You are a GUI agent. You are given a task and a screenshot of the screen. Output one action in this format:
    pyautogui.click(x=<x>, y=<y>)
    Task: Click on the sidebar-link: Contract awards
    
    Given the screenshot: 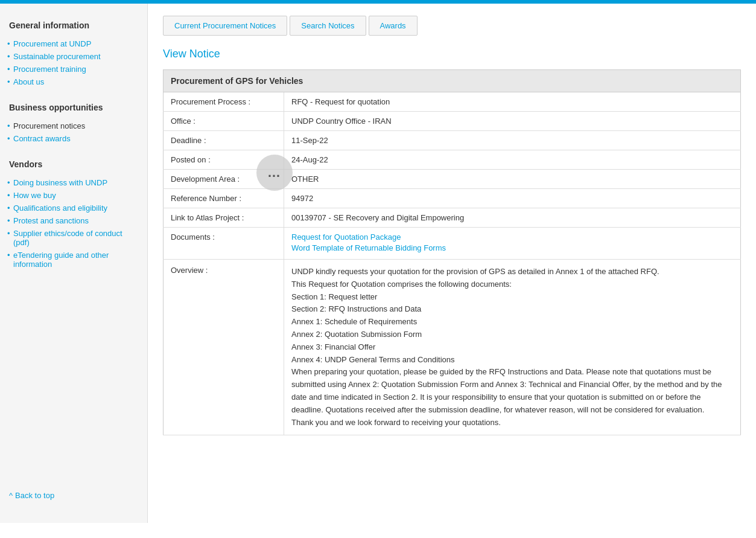 What is the action you would take?
    pyautogui.click(x=42, y=139)
    